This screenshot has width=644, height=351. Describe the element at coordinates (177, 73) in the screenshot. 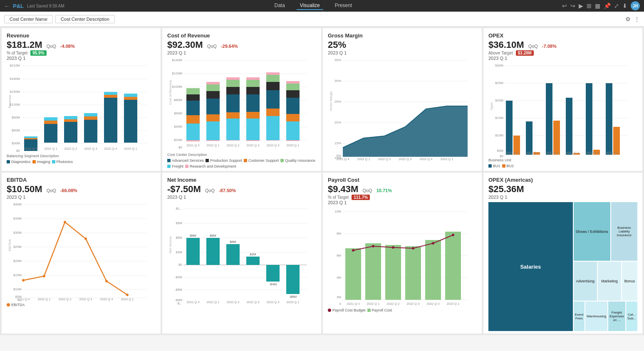

I see `svg-text: $120M` at that location.